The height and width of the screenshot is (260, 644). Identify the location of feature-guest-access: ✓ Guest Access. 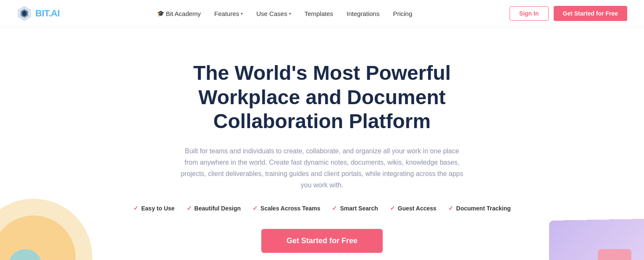
(413, 208).